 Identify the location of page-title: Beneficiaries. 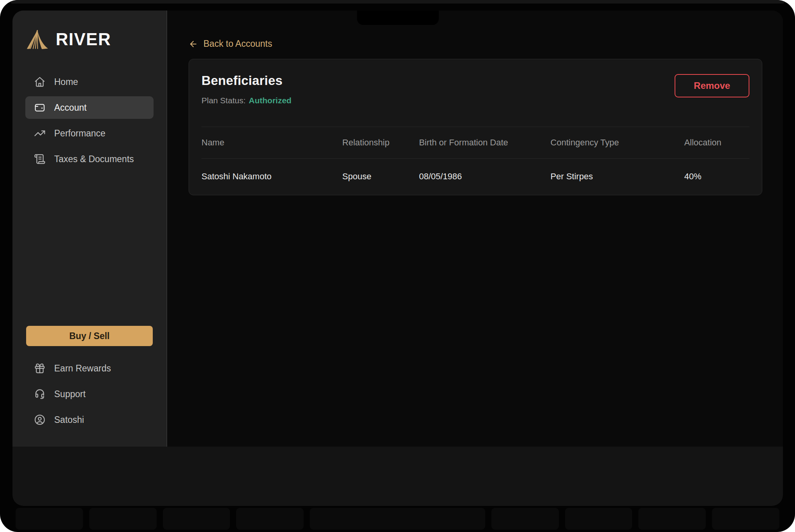
(246, 81).